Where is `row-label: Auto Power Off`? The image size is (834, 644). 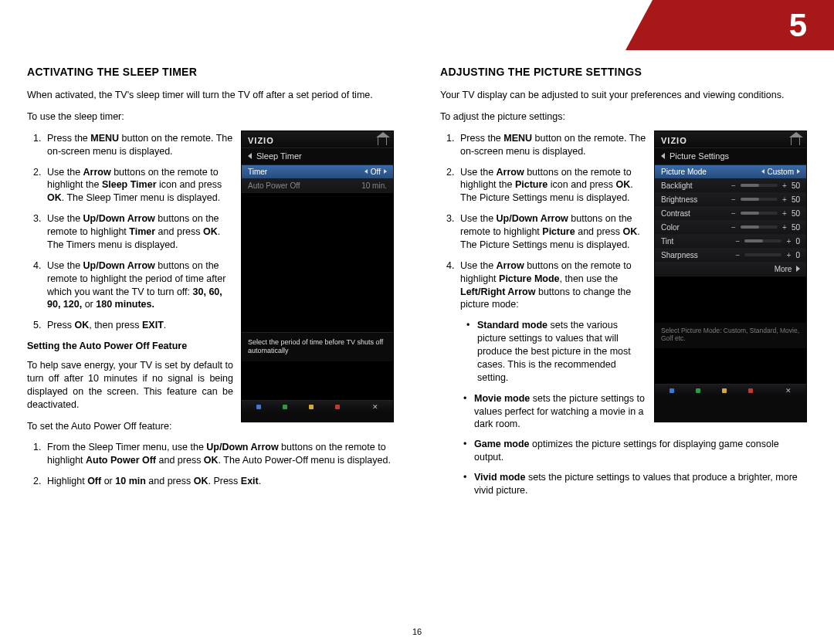 row-label: Auto Power Off is located at coordinates (274, 185).